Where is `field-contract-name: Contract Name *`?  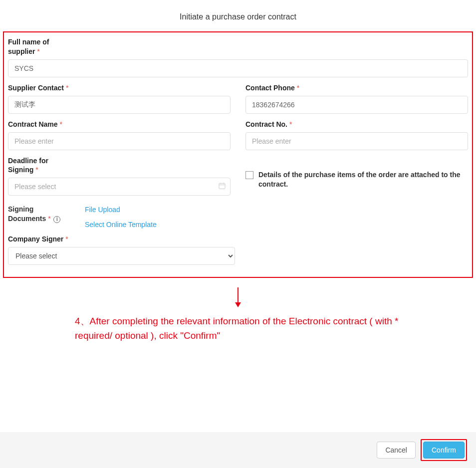
field-contract-name: Contract Name * is located at coordinates (119, 135).